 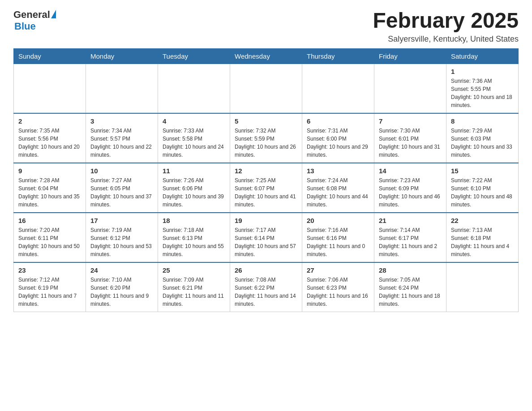 I want to click on day-info: Sunrise: 7:13 AM Sunset: 6:18 PM Dayligh…, so click(x=482, y=242).